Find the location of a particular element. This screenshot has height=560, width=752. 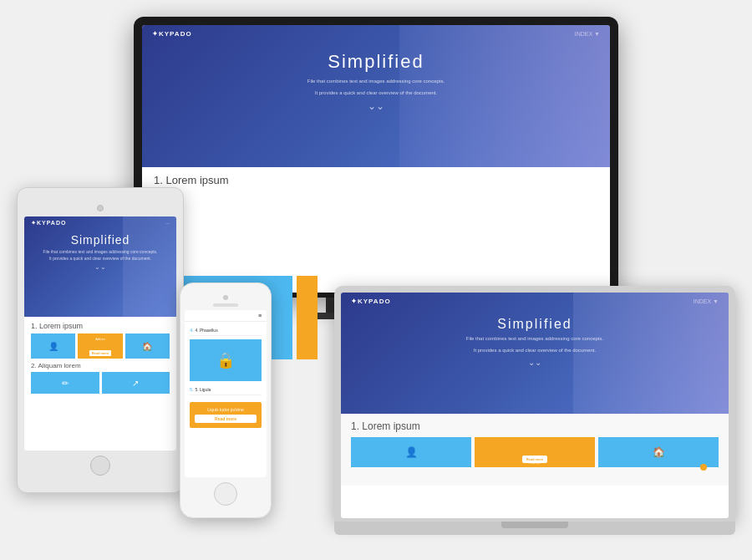

laptop-cards-row: 👤 Admin Read more 🏠 is located at coordinates (535, 452).